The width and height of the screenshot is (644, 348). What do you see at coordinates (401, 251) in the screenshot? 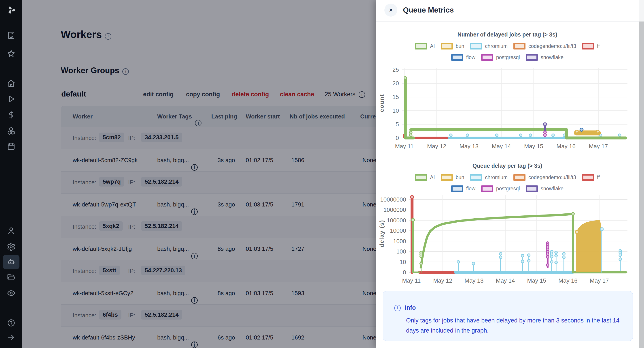
I see `svg-text: 100` at bounding box center [401, 251].